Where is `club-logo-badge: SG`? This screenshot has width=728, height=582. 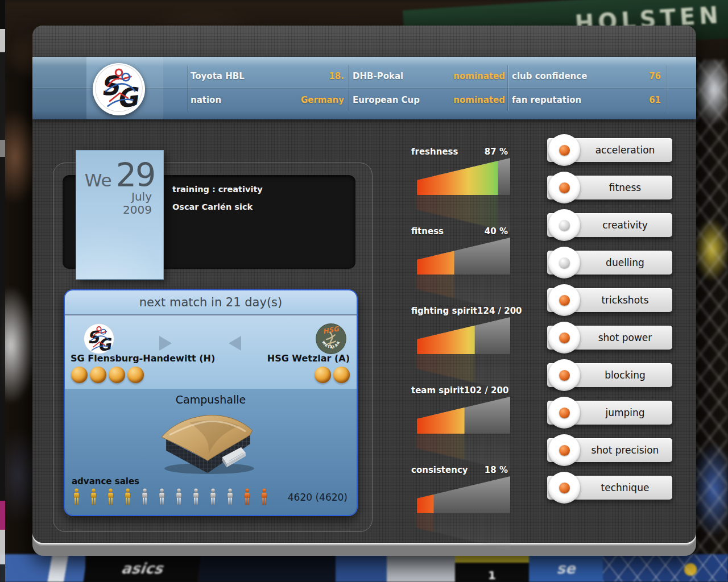 club-logo-badge: SG is located at coordinates (119, 89).